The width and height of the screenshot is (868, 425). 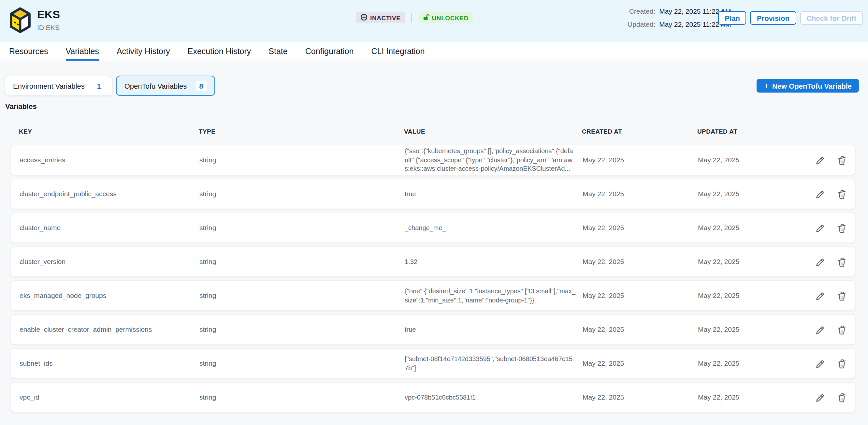 I want to click on tab-resources: Resources, so click(x=29, y=51).